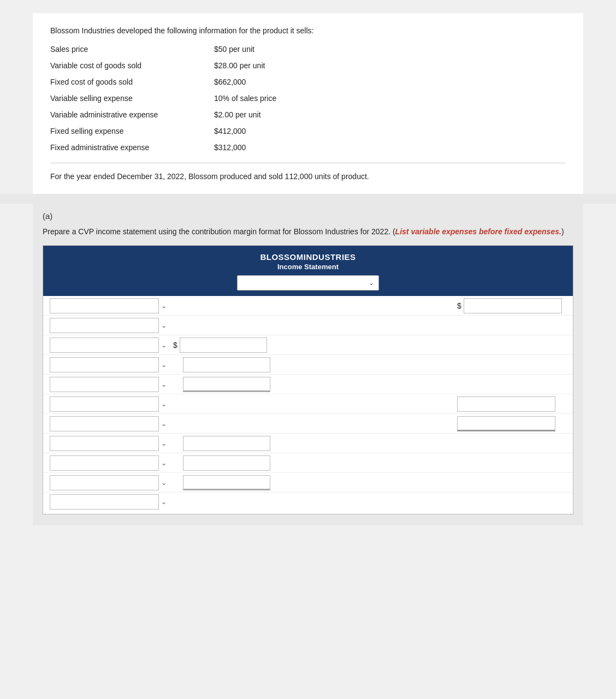 Image resolution: width=616 pixels, height=699 pixels. Describe the element at coordinates (104, 345) in the screenshot. I see `row3-label-input` at that location.